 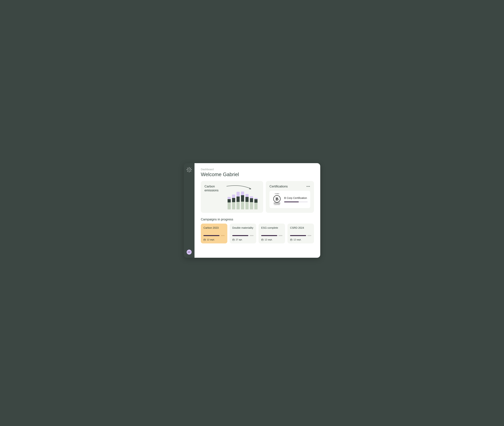 What do you see at coordinates (301, 229) in the screenshot?
I see `campaign-title: CSRD 2024` at bounding box center [301, 229].